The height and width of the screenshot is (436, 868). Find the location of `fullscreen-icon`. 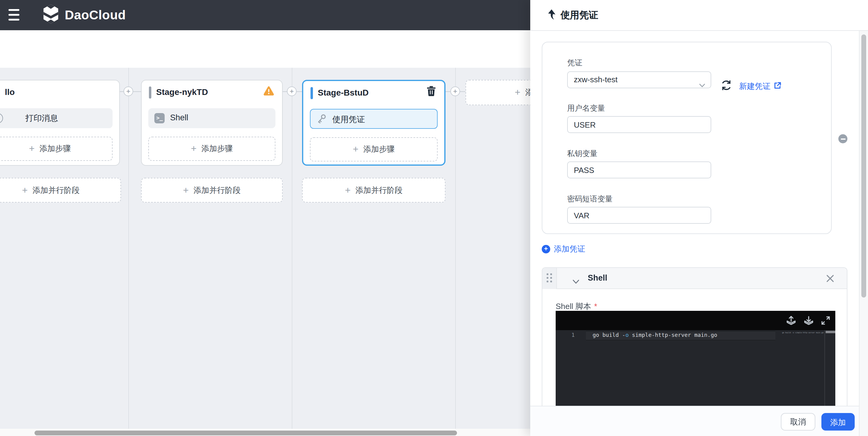

fullscreen-icon is located at coordinates (826, 321).